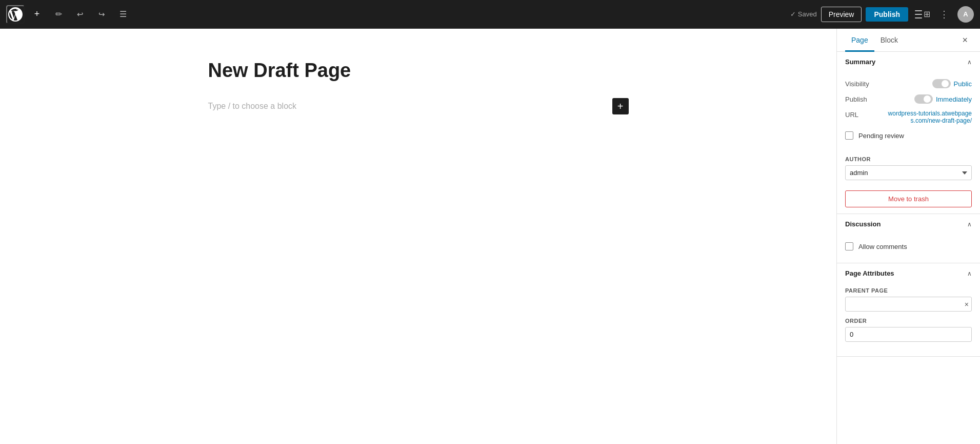  I want to click on page-attributes-header: Page Attributes ∧, so click(909, 273).